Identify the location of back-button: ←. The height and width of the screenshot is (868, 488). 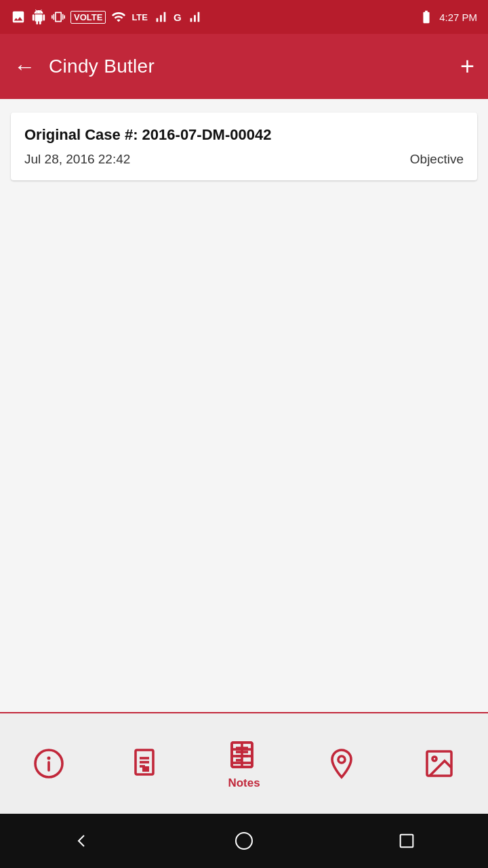
(24, 66).